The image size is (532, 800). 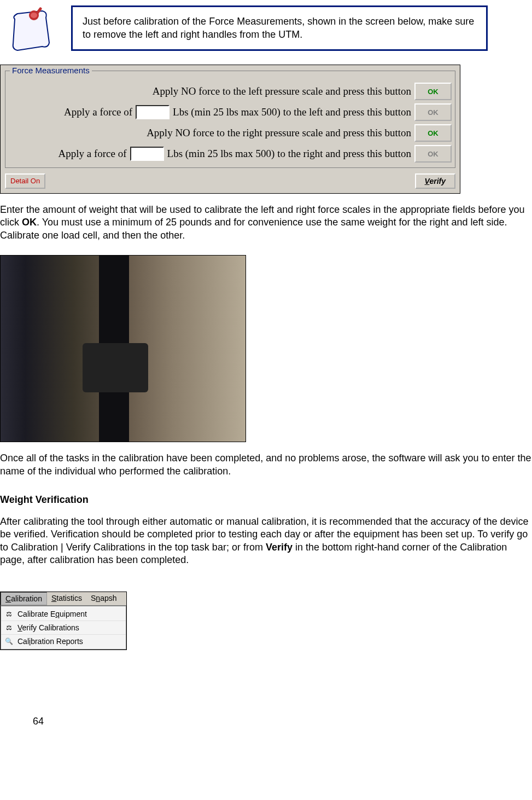 I want to click on groupbox-title: Force Measurements, so click(x=51, y=70).